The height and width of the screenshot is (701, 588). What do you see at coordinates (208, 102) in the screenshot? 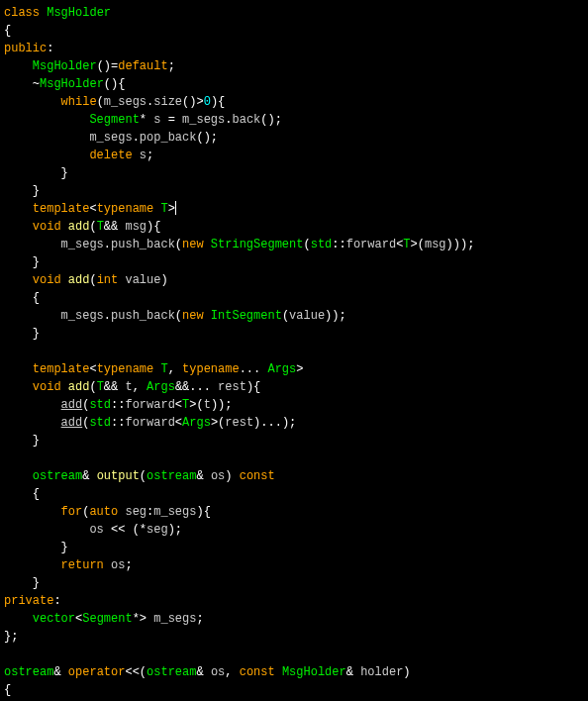
I see `num-0: 0` at bounding box center [208, 102].